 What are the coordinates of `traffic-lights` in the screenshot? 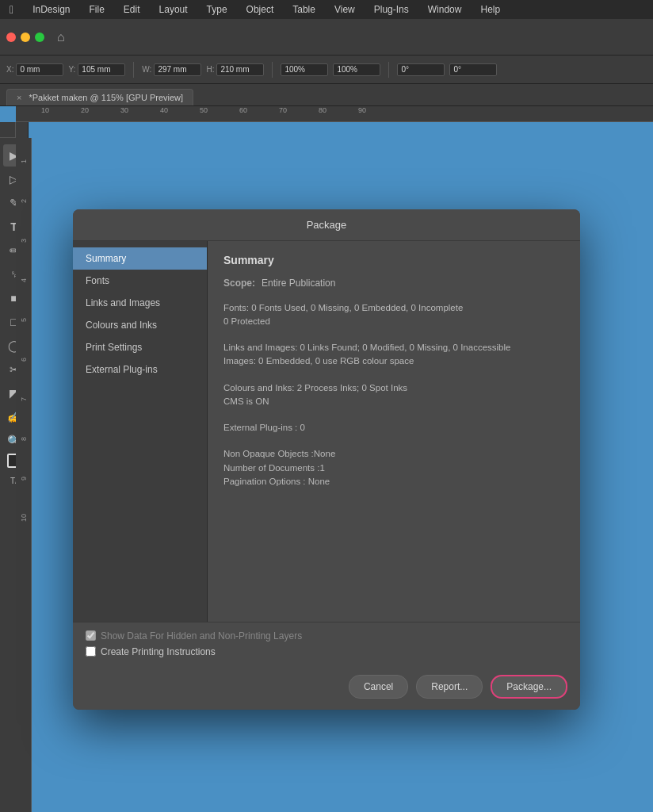 It's located at (25, 37).